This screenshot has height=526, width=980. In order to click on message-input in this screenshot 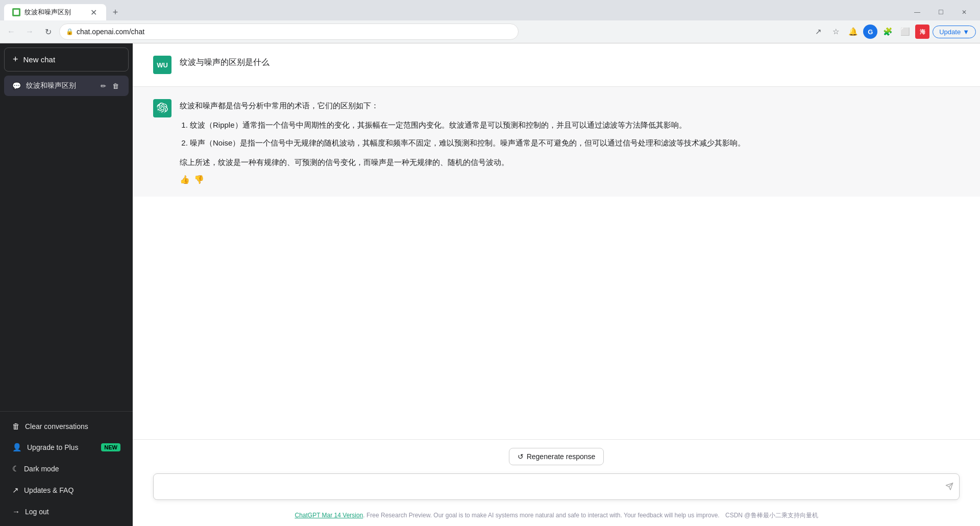, I will do `click(556, 487)`.